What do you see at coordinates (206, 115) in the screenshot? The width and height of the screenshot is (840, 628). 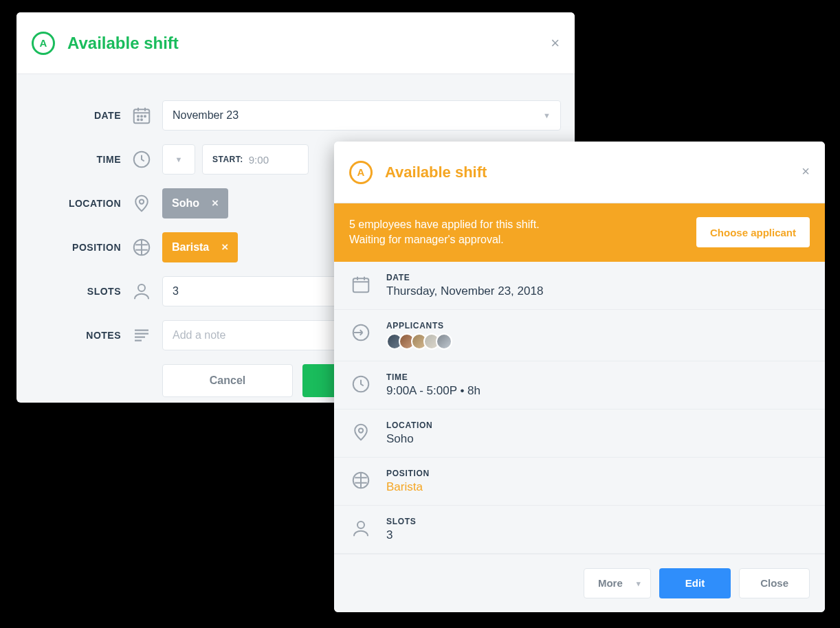 I see `date-value: November 23` at bounding box center [206, 115].